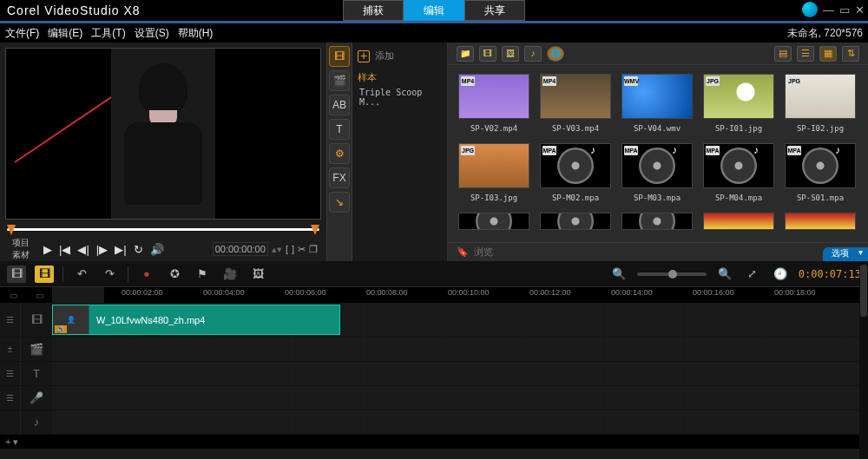  Describe the element at coordinates (102, 250) in the screenshot. I see `next-frame-button: |▶` at that location.